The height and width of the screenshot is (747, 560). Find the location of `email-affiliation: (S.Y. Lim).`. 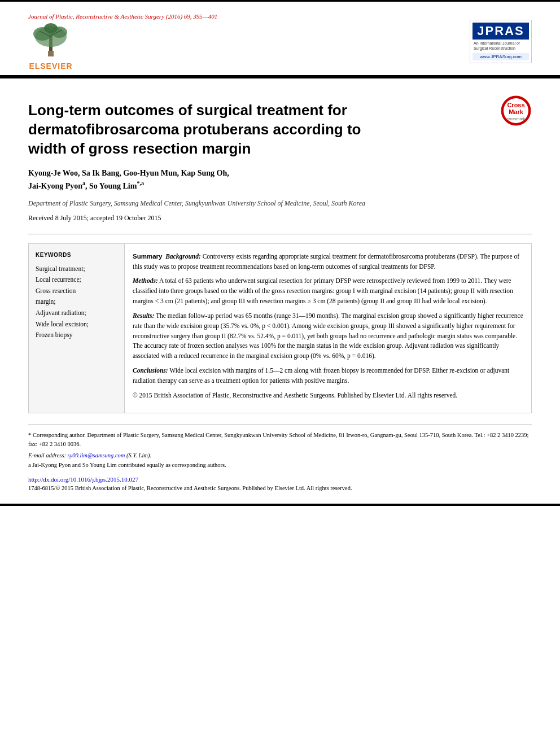

email-affiliation: (S.Y. Lim). is located at coordinates (139, 455).